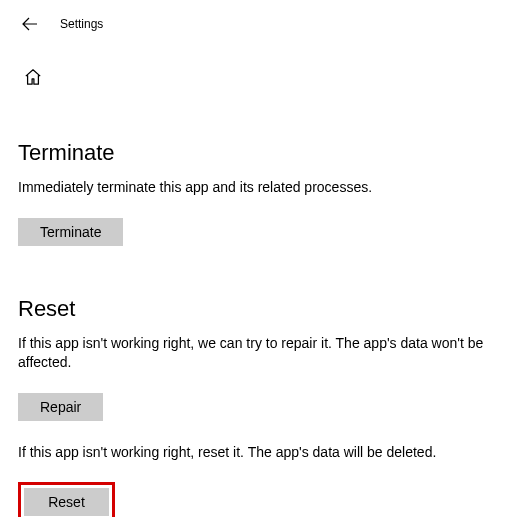  I want to click on back-button, so click(30, 24).